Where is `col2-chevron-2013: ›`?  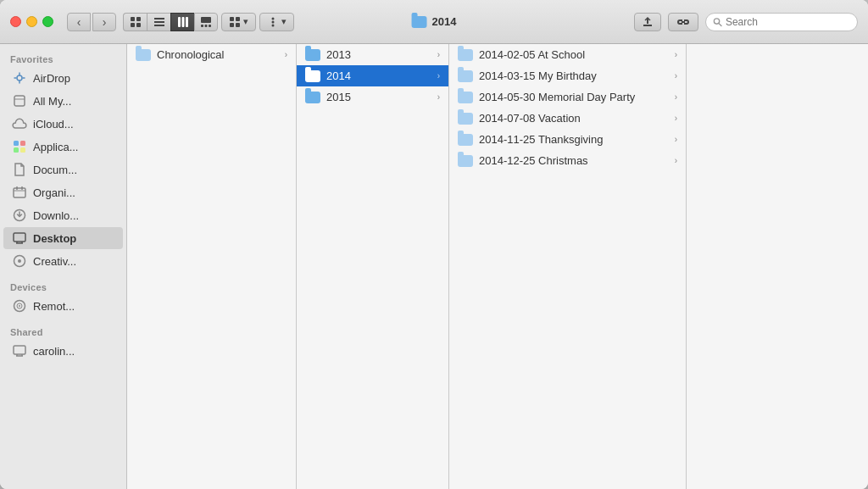
col2-chevron-2013: › is located at coordinates (439, 54).